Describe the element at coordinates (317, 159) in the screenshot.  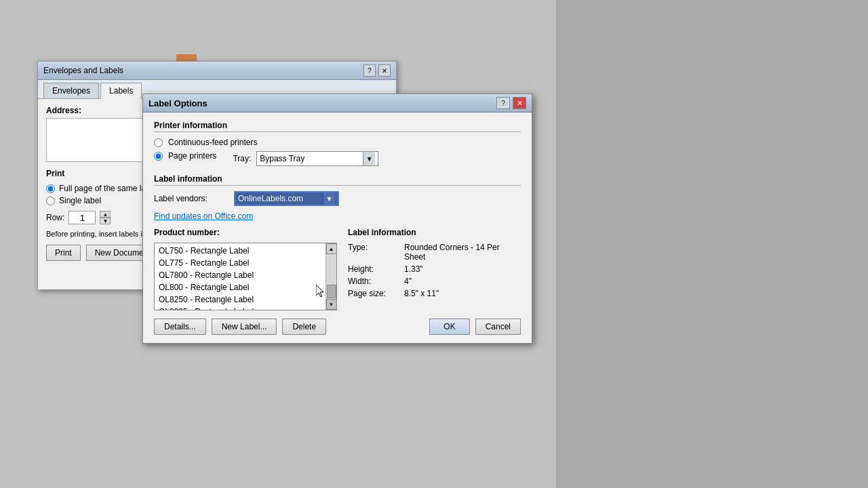
I see `tray-select: Bypass Tray ▼` at that location.